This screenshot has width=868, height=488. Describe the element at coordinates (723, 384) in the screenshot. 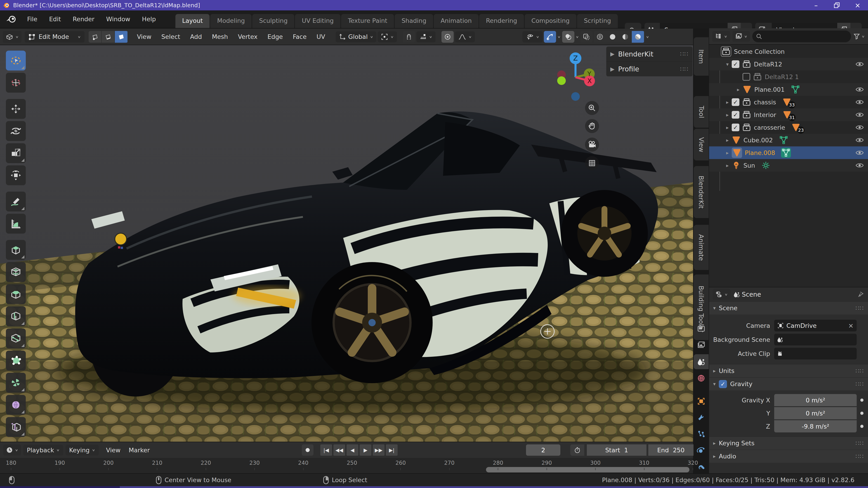

I see `gravity-checkbox: ✓` at that location.